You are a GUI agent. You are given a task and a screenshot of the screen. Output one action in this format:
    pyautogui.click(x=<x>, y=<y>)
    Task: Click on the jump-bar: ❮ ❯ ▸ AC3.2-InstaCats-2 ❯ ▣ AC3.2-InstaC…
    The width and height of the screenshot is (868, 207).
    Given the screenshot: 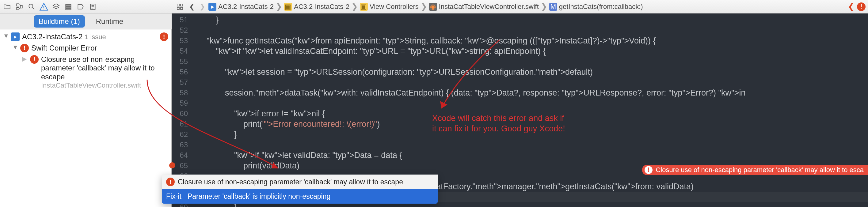 What is the action you would take?
    pyautogui.click(x=520, y=7)
    